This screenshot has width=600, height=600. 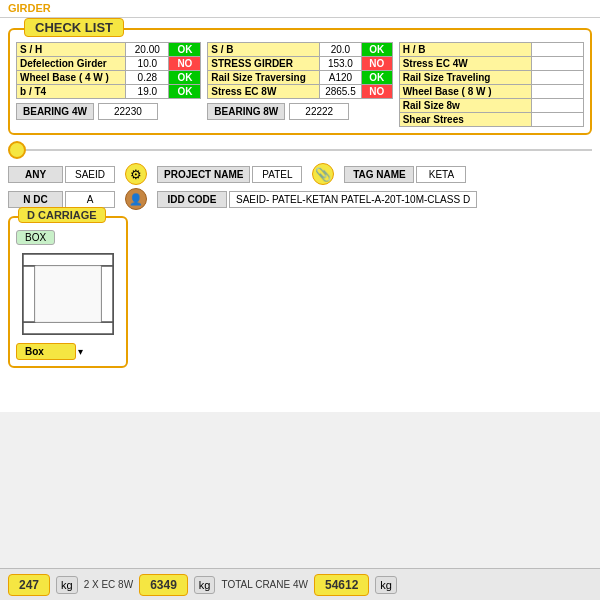 What do you see at coordinates (379, 174) in the screenshot?
I see `tag-label: TAG NAME` at bounding box center [379, 174].